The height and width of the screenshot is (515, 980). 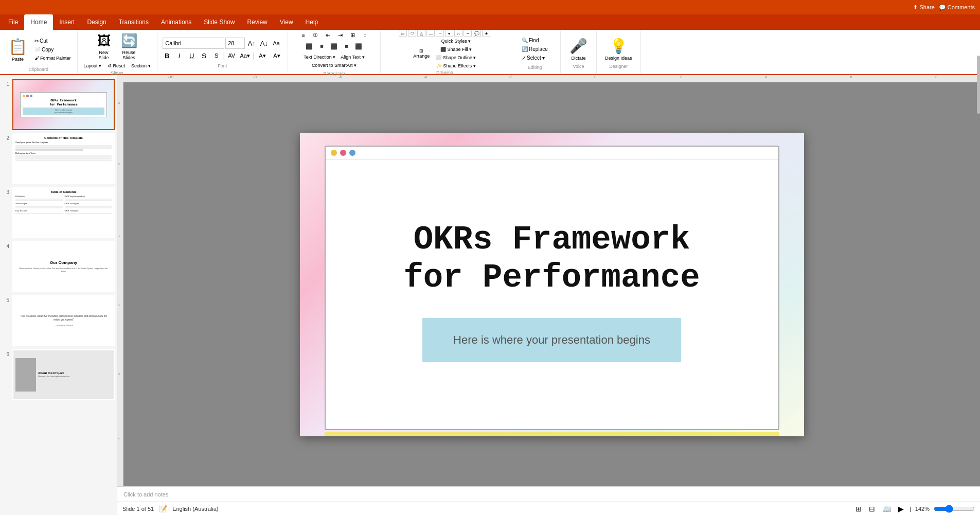 What do you see at coordinates (456, 58) in the screenshot?
I see `shape-outline-button: ⬜ Shape Outline ▾` at bounding box center [456, 58].